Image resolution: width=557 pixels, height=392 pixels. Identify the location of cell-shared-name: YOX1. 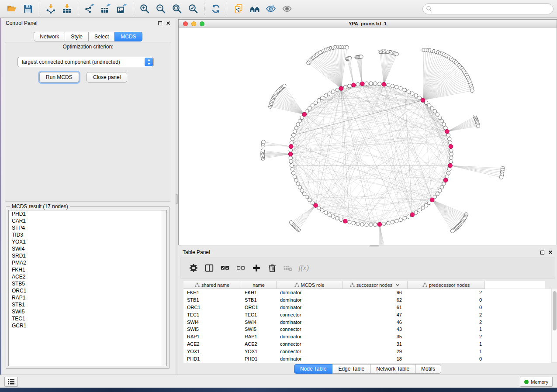
(212, 352).